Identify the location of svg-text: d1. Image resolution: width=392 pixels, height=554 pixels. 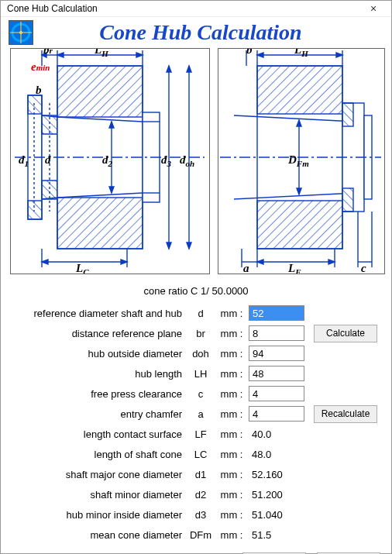
(23, 161).